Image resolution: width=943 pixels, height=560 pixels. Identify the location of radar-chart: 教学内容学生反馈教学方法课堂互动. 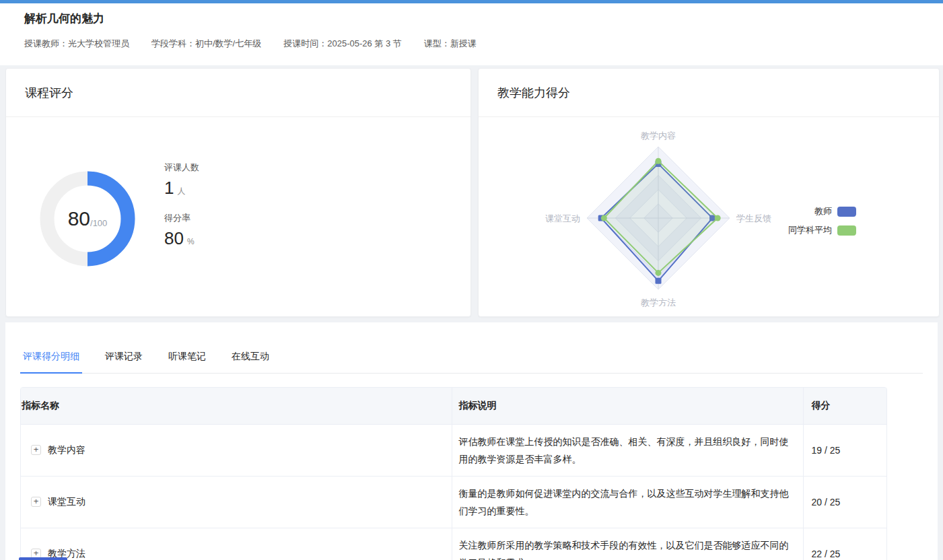
(658, 217).